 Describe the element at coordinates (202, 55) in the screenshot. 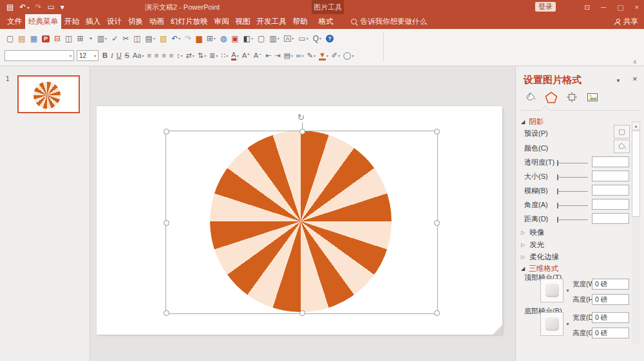

I see `text-direction-icon: ⇅▾` at that location.